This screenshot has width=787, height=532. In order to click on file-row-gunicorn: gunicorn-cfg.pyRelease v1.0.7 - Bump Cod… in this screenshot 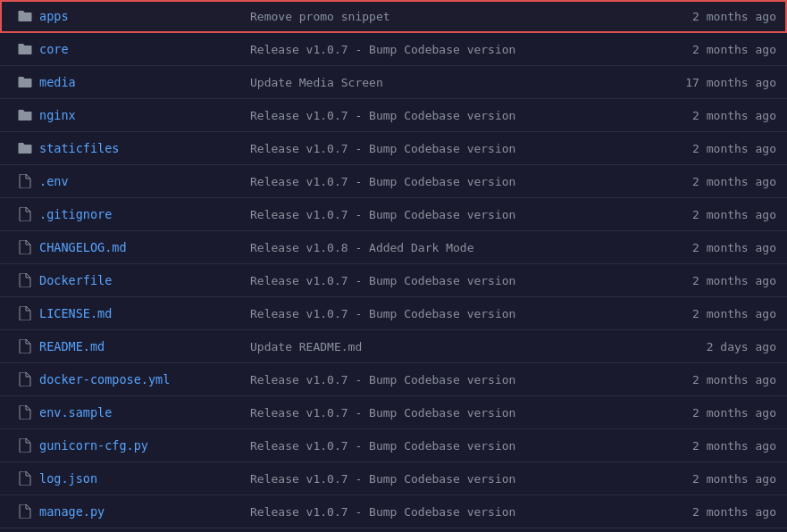, I will do `click(393, 446)`.